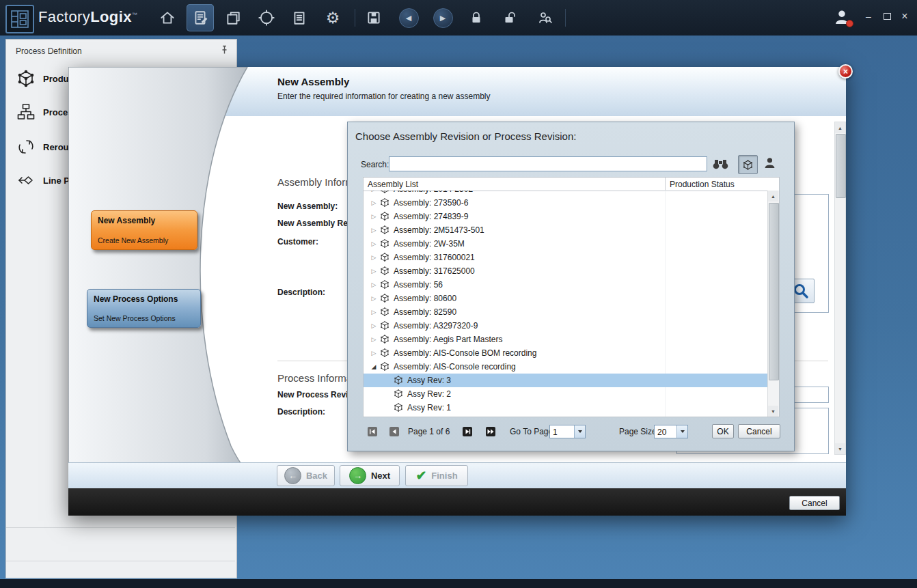 The image size is (917, 588). I want to click on next-page-button, so click(467, 432).